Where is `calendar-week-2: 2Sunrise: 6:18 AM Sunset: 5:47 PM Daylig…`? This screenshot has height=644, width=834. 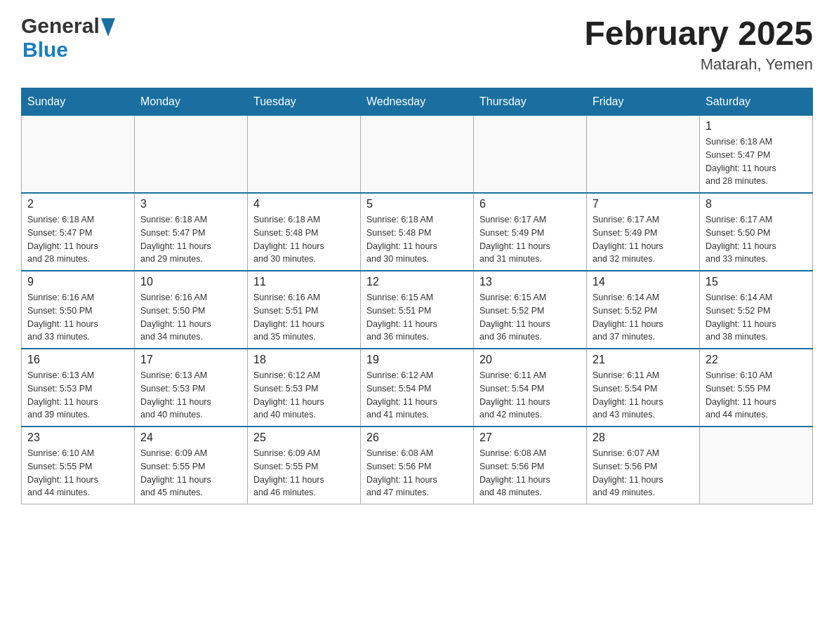
calendar-week-2: 2Sunrise: 6:18 AM Sunset: 5:47 PM Daylig… is located at coordinates (417, 232).